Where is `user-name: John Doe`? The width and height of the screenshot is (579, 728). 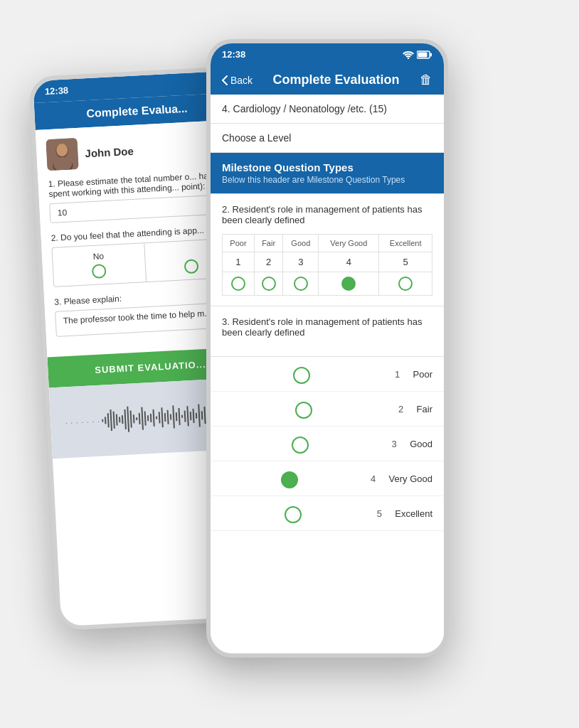 user-name: John Doe is located at coordinates (110, 152).